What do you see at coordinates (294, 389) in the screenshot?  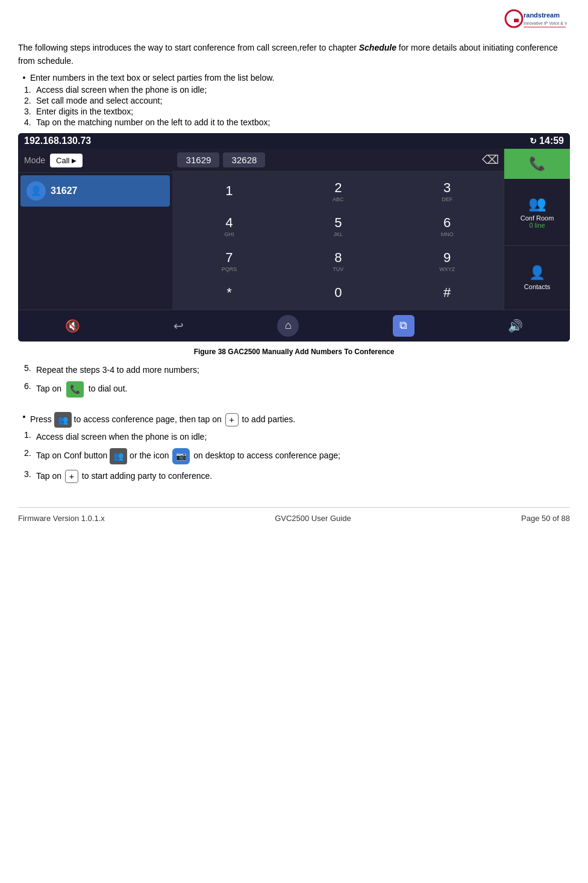 I see `step-6: 6. Tap on 📞 to dial out.` at bounding box center [294, 389].